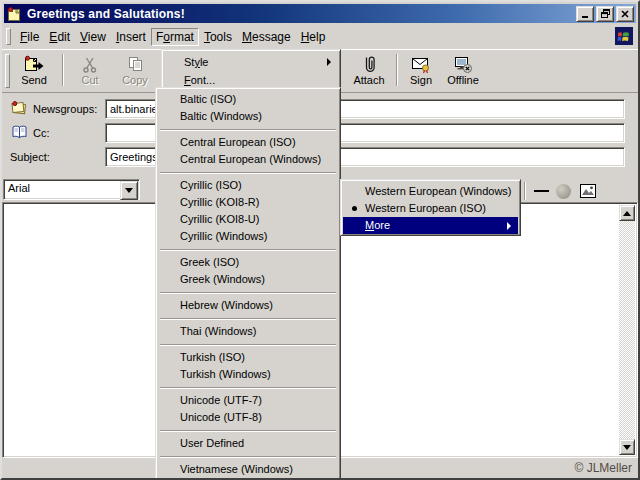 This screenshot has width=640, height=480. I want to click on menu-item-encoding: Cyrillic (Windows), so click(248, 236).